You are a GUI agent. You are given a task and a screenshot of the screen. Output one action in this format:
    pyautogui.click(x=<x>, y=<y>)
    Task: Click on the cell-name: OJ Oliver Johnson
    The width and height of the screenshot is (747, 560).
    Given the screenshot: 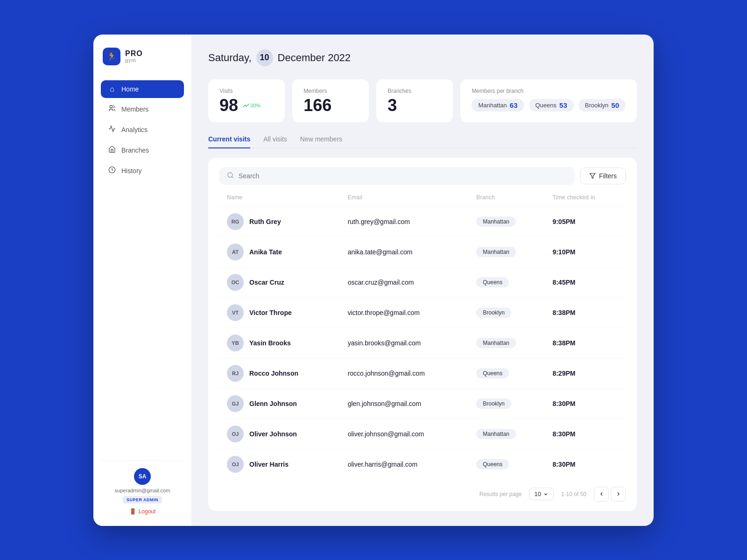 What is the action you would take?
    pyautogui.click(x=280, y=434)
    